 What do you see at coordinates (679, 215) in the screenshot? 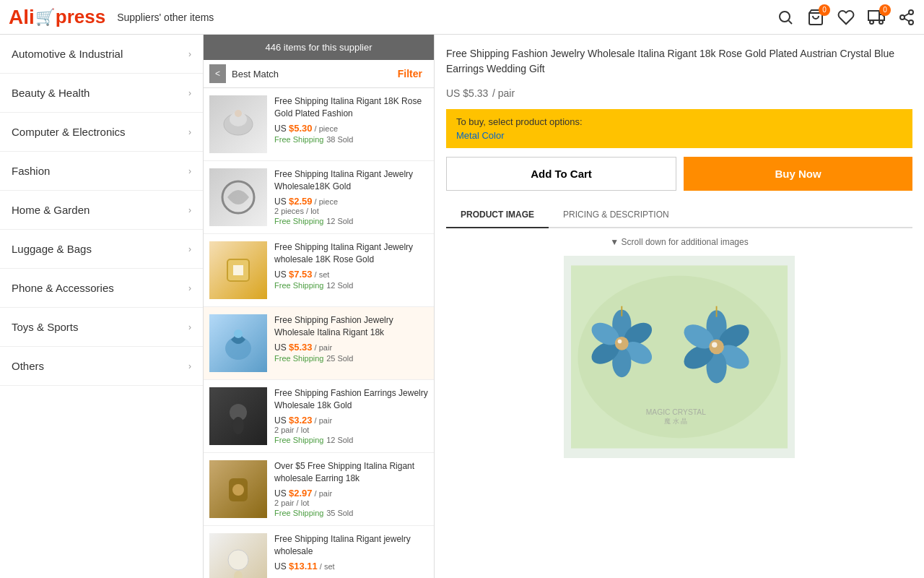
I see `product-tabs: PRODUCT IMAGE PRICING & DESCRIPTION` at bounding box center [679, 215].